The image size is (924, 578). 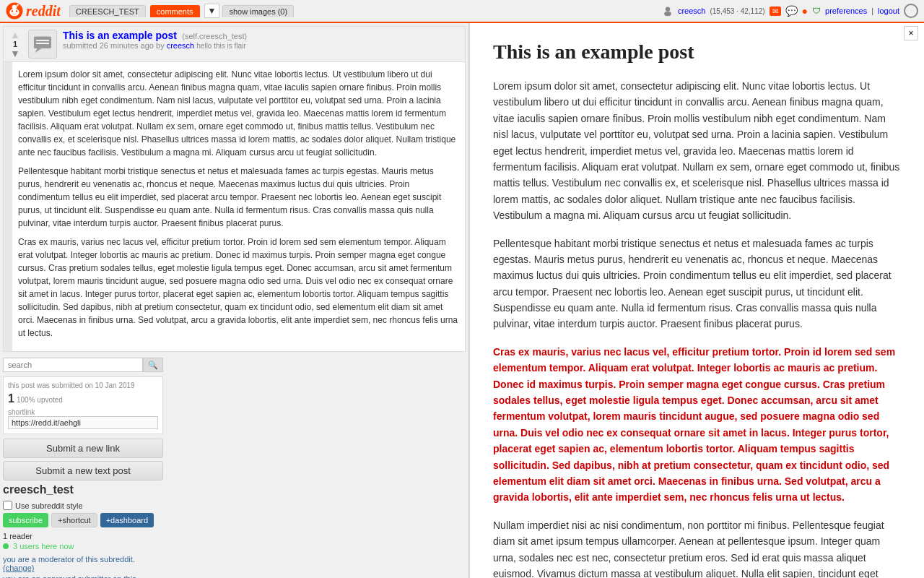 I want to click on shortlink-label: shortlink, so click(x=83, y=412).